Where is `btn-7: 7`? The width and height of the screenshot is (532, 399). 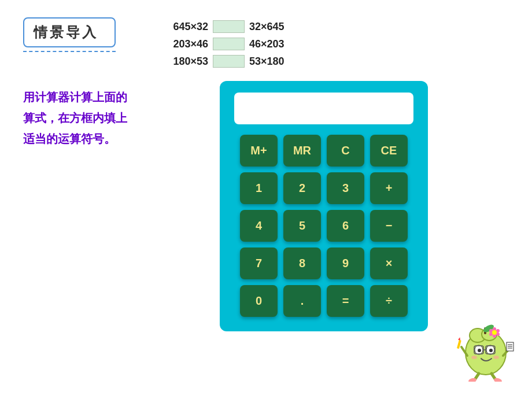
btn-7: 7 is located at coordinates (259, 264).